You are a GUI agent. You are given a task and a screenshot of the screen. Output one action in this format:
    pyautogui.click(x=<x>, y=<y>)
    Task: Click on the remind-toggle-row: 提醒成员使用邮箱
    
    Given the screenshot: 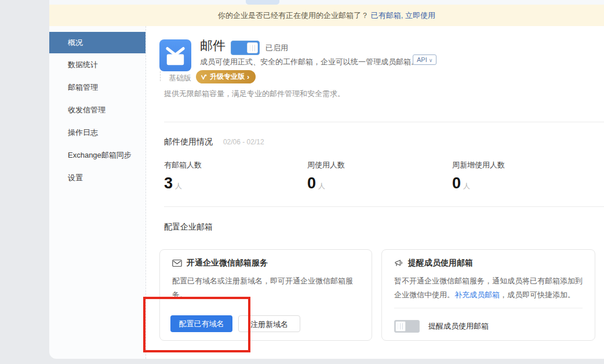 What is the action you would take?
    pyautogui.click(x=442, y=326)
    